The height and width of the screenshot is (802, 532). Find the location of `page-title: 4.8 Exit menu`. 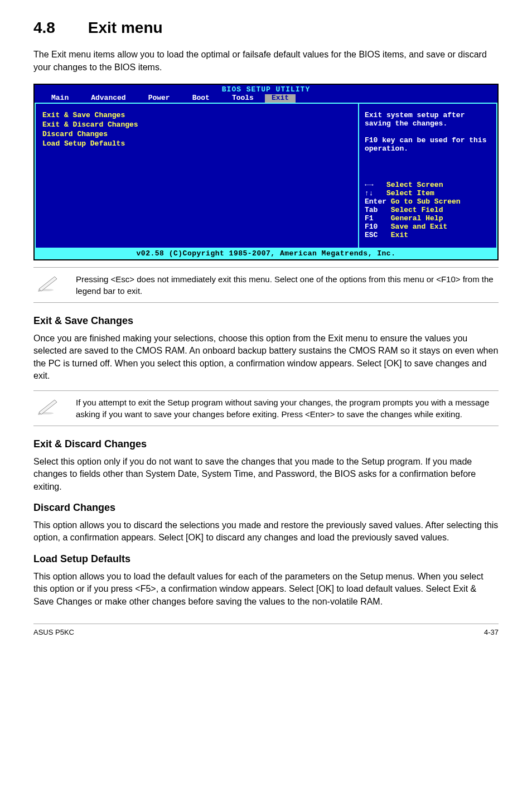

page-title: 4.8 Exit menu is located at coordinates (266, 28).